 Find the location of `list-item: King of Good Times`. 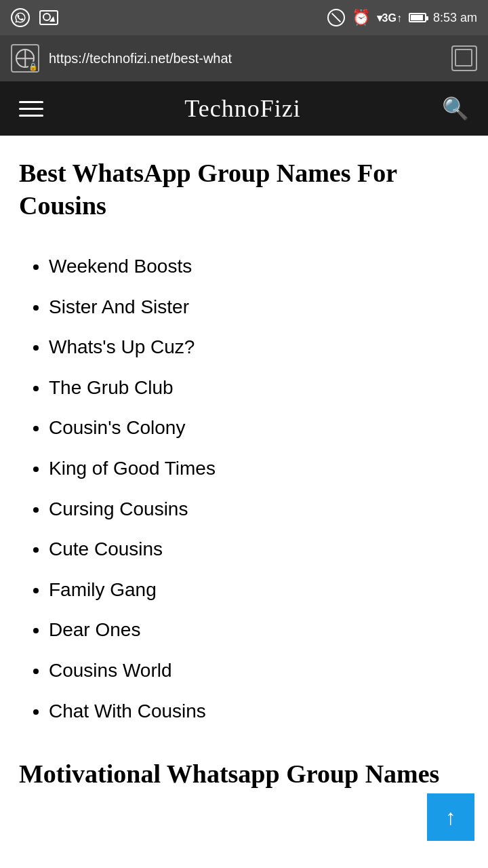

list-item: King of Good Times is located at coordinates (259, 469).